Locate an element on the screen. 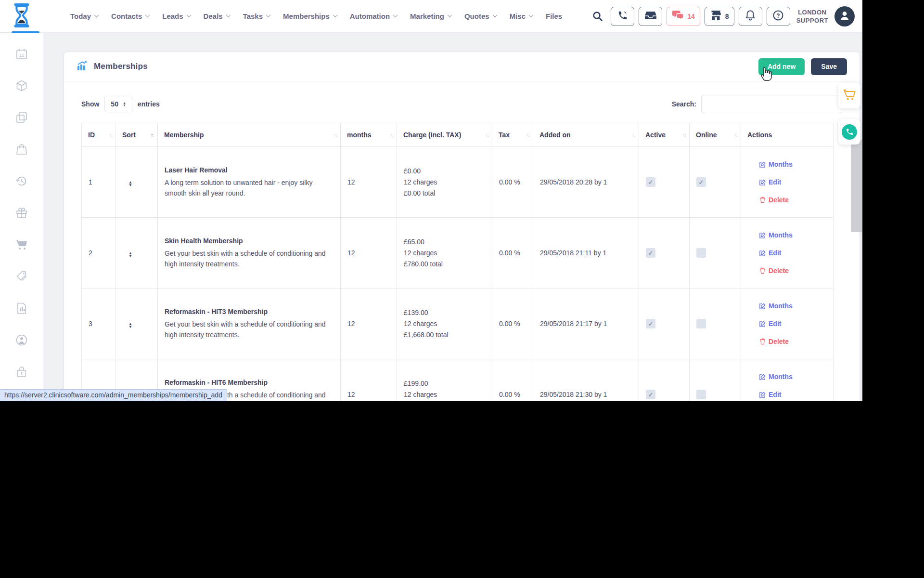 This screenshot has height=578, width=924. cell-membership: Skin Health Membership Get your best ski… is located at coordinates (249, 253).